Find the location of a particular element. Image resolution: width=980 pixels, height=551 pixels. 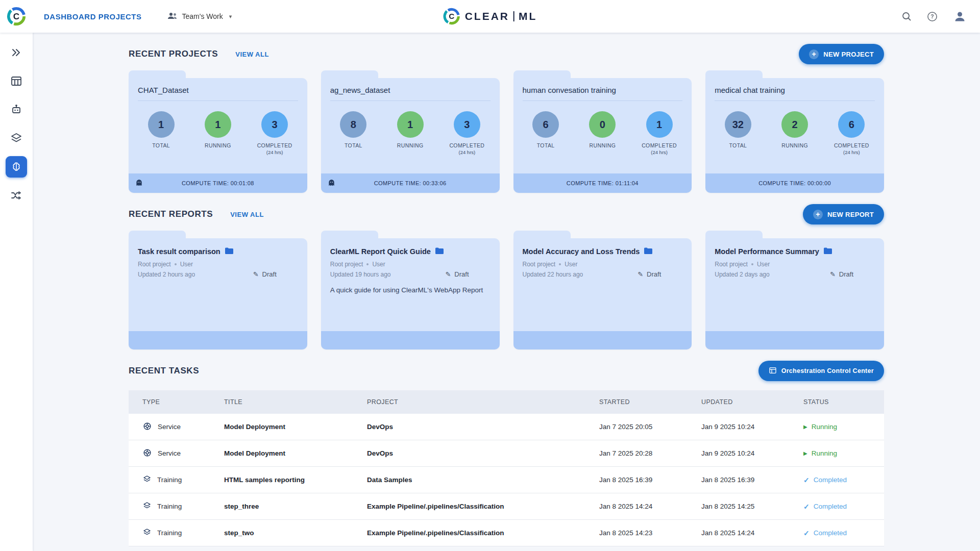

sidebar-item-projects is located at coordinates (16, 53).